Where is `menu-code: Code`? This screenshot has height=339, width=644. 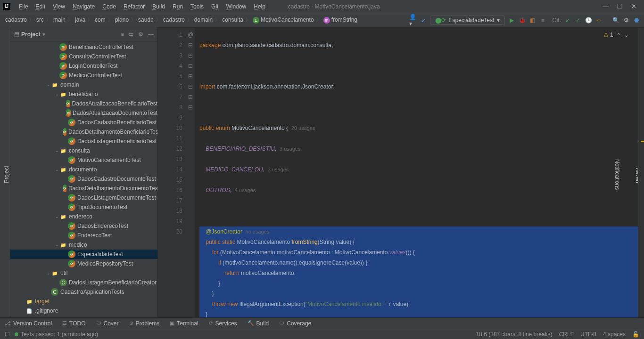 menu-code: Code is located at coordinates (109, 7).